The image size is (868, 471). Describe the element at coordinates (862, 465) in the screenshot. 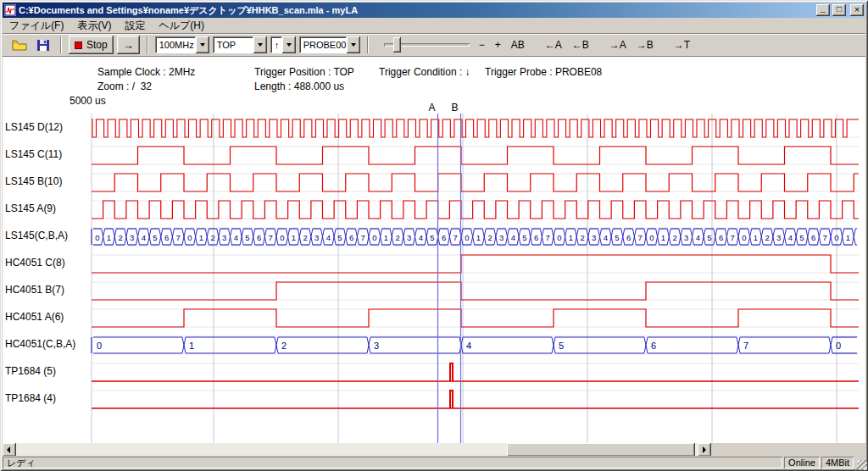

I see `resize-grip` at that location.